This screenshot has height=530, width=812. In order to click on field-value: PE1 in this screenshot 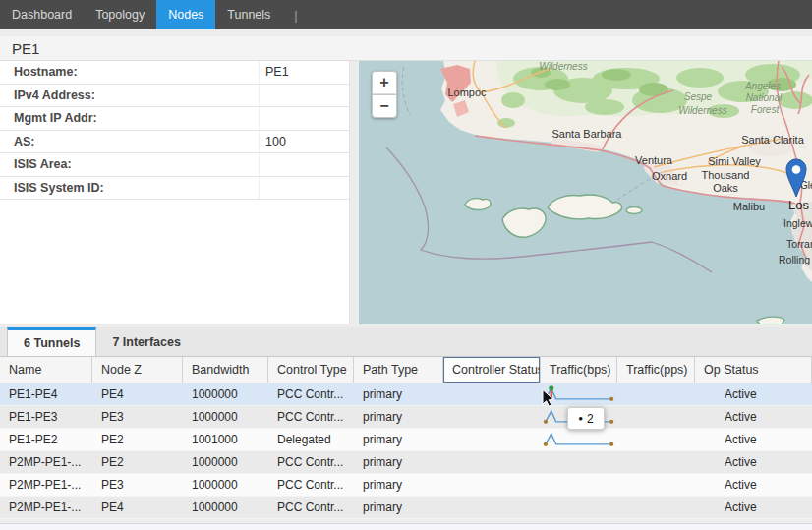, I will do `click(304, 73)`.